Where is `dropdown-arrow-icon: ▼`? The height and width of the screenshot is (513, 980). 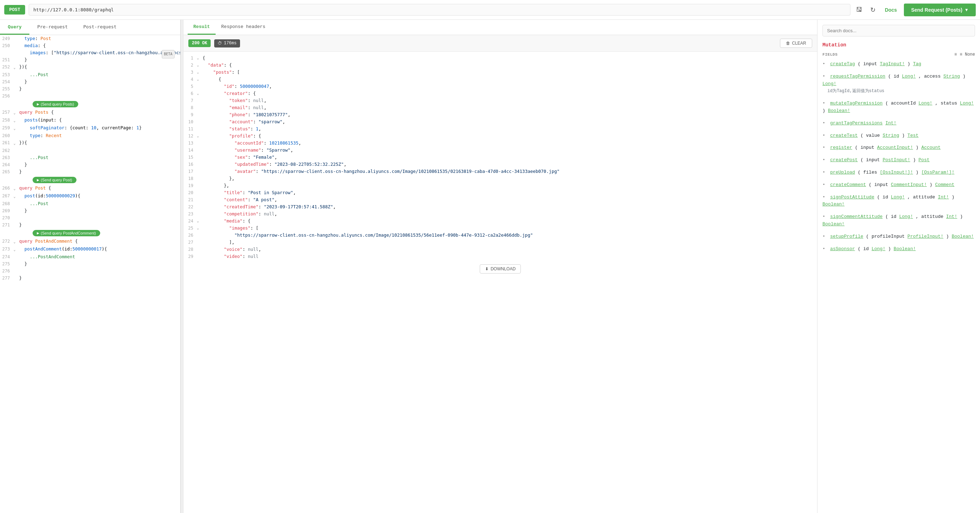
dropdown-arrow-icon: ▼ is located at coordinates (966, 10).